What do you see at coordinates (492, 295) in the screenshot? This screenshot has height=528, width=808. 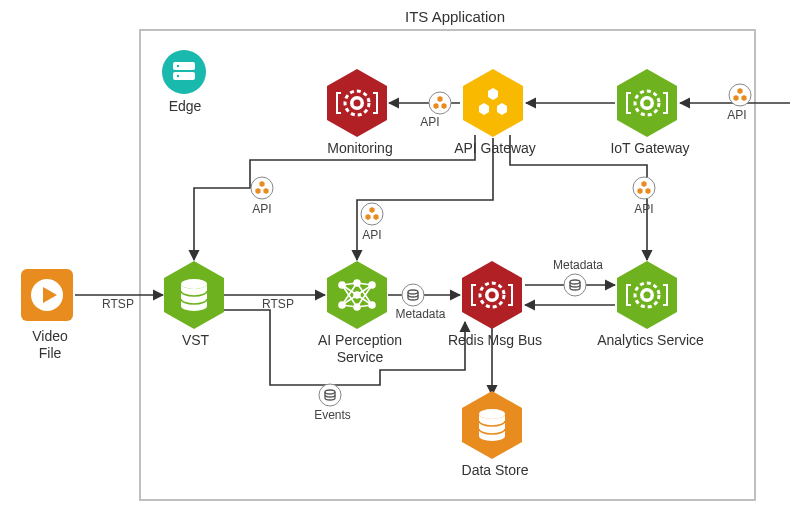 I see `node-redis` at bounding box center [492, 295].